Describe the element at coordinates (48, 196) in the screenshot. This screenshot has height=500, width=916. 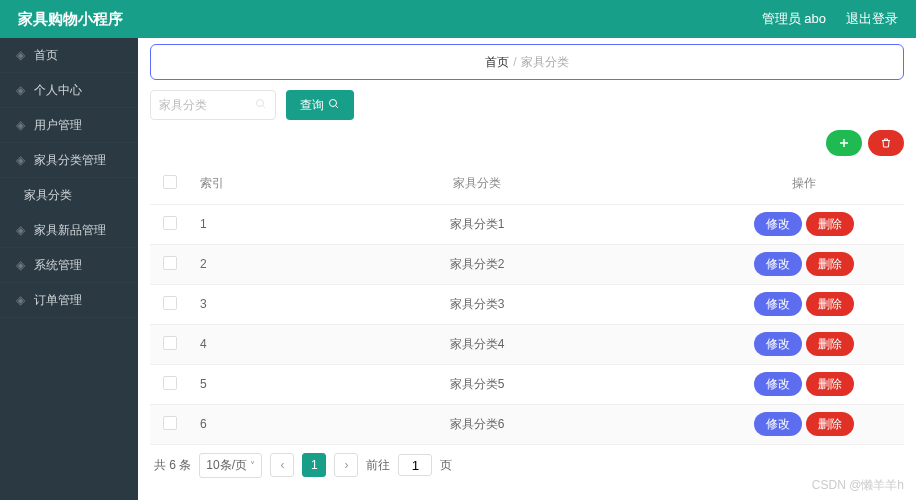
I see `sidebar-item-label: 家具分类` at that location.